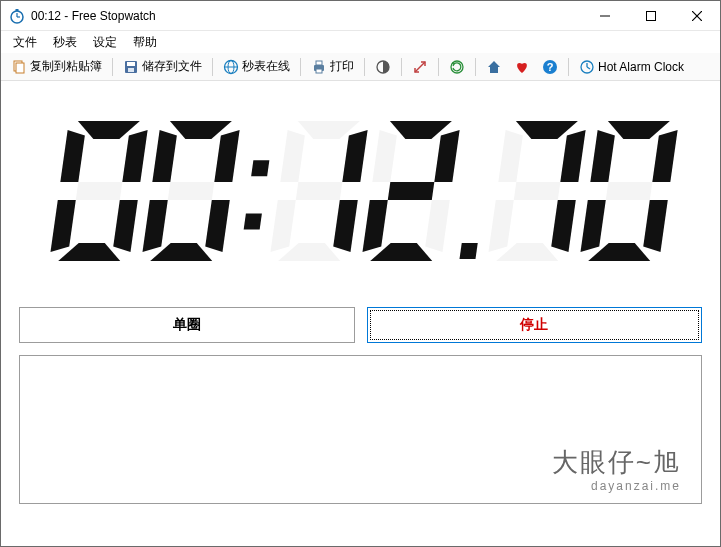 Image resolution: width=721 pixels, height=547 pixels. Describe the element at coordinates (616, 470) in the screenshot. I see `watermark: 大眼仔~旭 dayanzai.me` at that location.